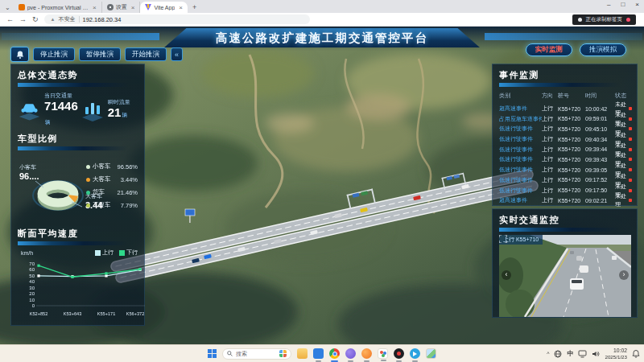 The height and width of the screenshot is (362, 644). Describe the element at coordinates (8, 8) in the screenshot. I see `tab-search-chevron-icon: ⌄` at that location.